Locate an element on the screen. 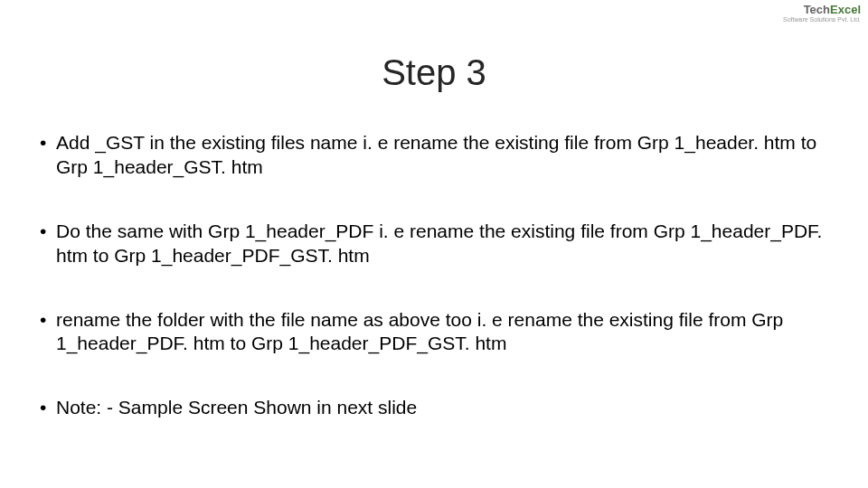 This screenshot has height=488, width=868. list-item: Do the same with Grp 1_header_PDF i. e r… is located at coordinates (434, 244).